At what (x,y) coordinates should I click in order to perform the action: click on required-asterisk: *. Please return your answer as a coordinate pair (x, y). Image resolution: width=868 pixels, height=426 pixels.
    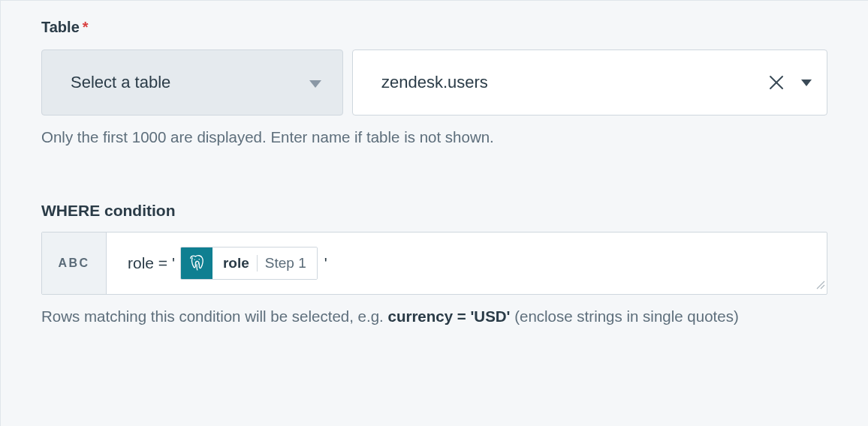
    Looking at the image, I should click on (86, 27).